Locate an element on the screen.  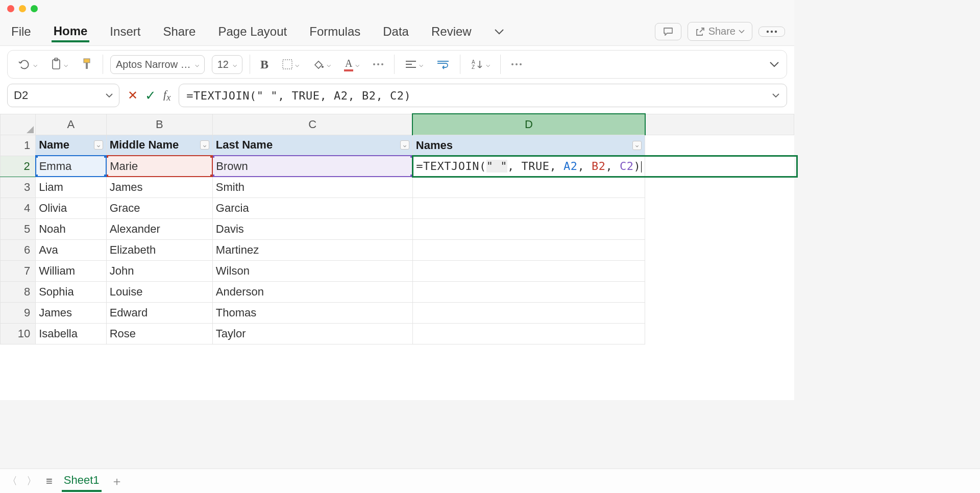
cell: Elizabeth is located at coordinates (159, 250).